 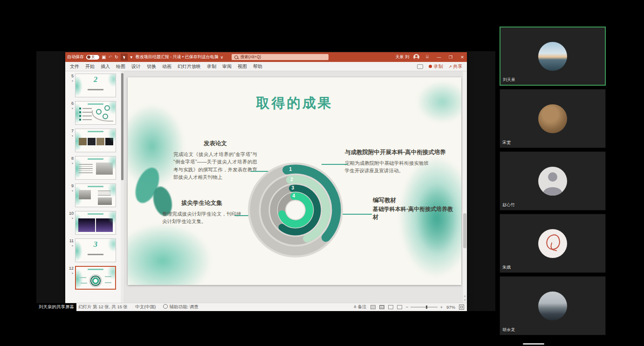 What do you see at coordinates (294, 196) in the screenshot?
I see `donut-ring-label: 4` at bounding box center [294, 196].